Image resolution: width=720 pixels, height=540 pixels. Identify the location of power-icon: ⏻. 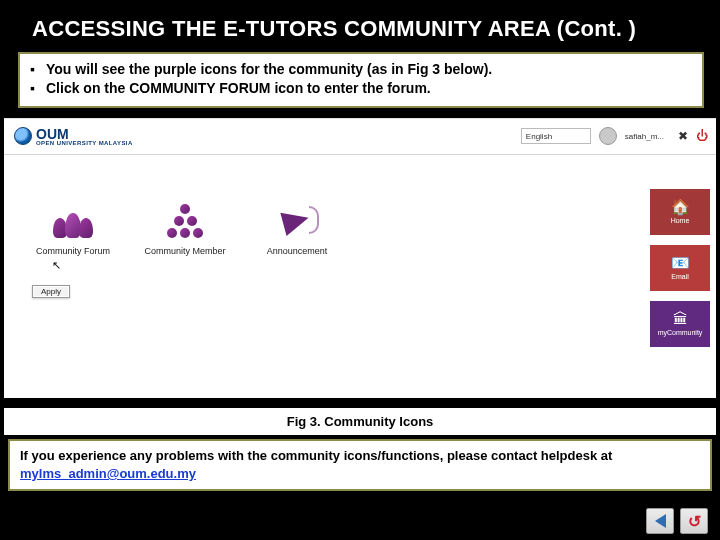
(702, 136).